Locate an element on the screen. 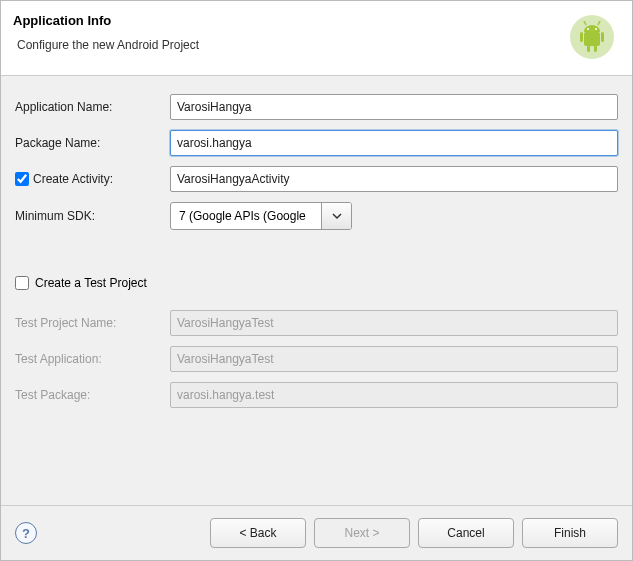 The height and width of the screenshot is (561, 633). header-text-block: Application Info Configure the new Andro… is located at coordinates (106, 32).